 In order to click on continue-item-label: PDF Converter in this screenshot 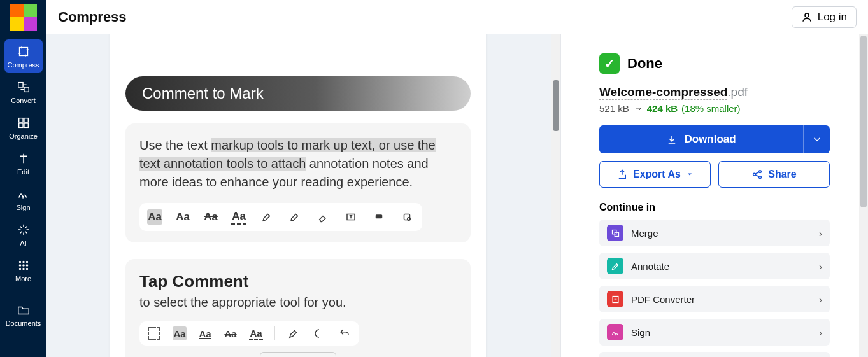, I will do `click(663, 299)`.